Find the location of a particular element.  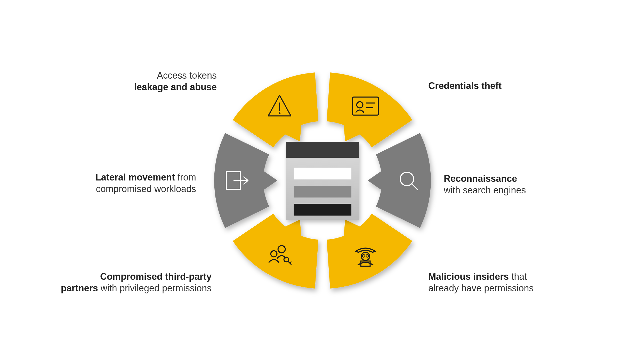

label-recon: Reconnaissance with search engines is located at coordinates (511, 184).